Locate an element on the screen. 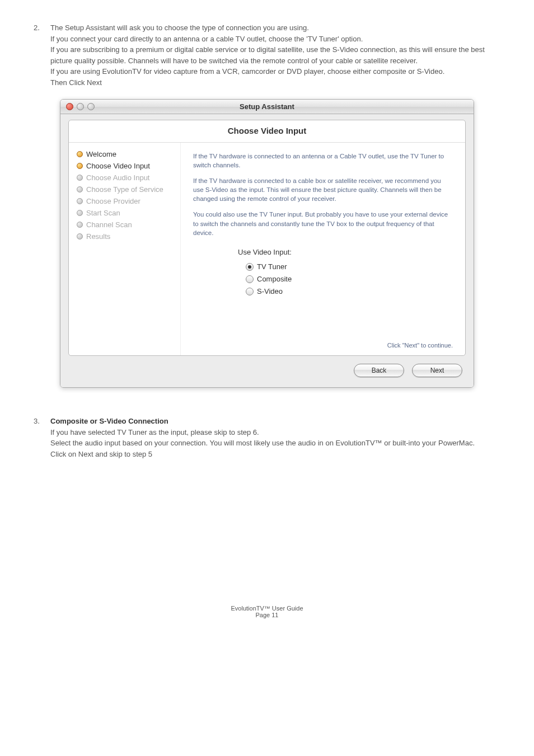 The height and width of the screenshot is (756, 534). step2-number: 2. is located at coordinates (42, 55).